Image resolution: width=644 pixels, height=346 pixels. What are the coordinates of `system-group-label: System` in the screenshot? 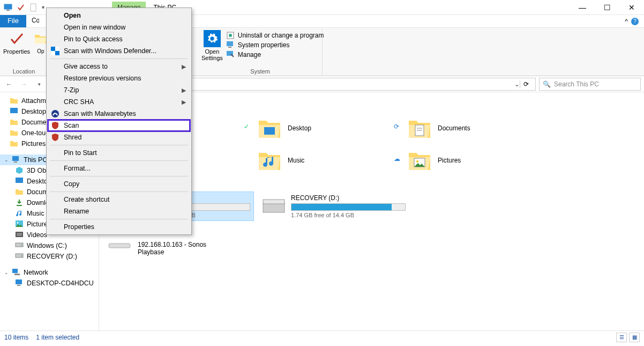 It's located at (260, 71).